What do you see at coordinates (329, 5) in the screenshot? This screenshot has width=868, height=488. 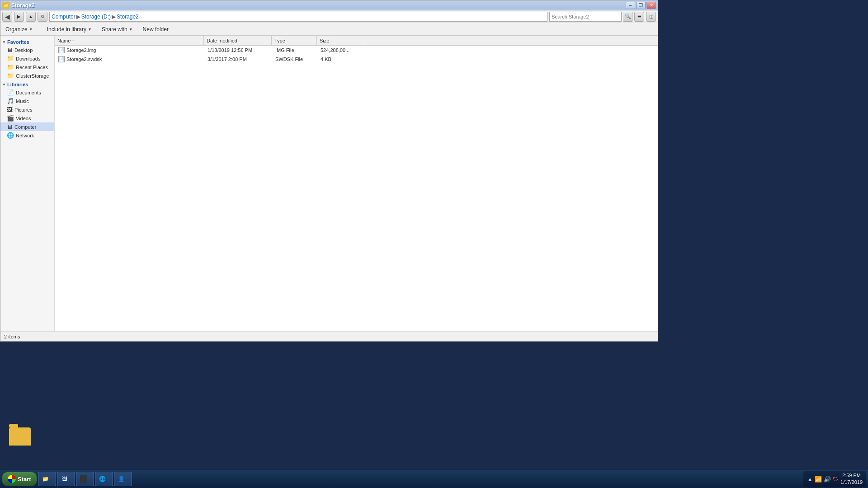 I see `title-bar: 📁 Storage2 – ❐ ✕` at bounding box center [329, 5].